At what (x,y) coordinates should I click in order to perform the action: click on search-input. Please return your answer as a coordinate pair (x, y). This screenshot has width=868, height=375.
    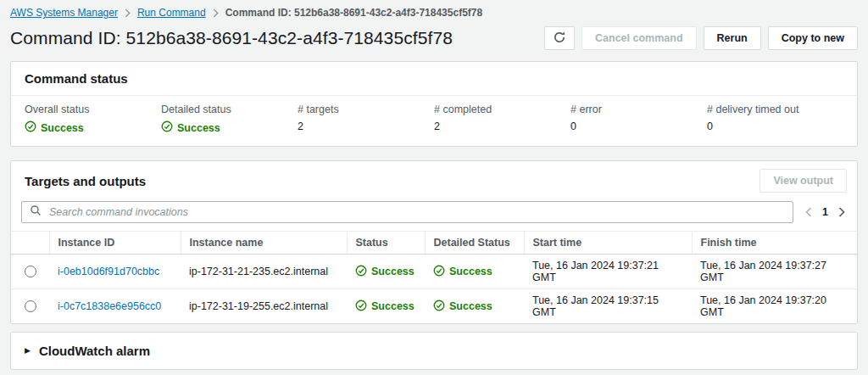
    Looking at the image, I should click on (416, 212).